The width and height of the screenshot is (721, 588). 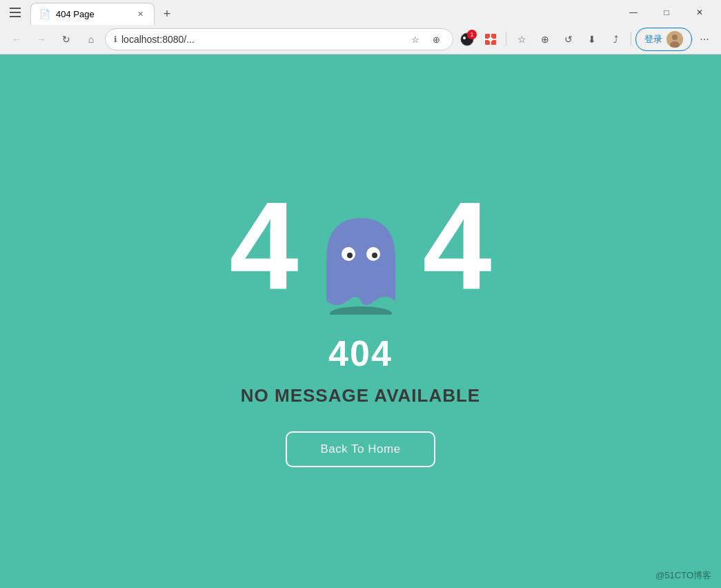 I want to click on refresh-button: ↻, so click(x=66, y=39).